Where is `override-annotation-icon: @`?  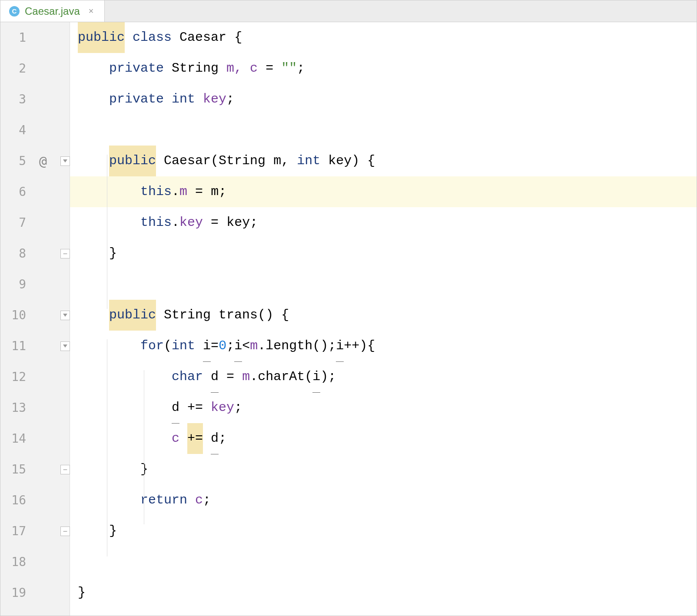
override-annotation-icon: @ is located at coordinates (43, 161).